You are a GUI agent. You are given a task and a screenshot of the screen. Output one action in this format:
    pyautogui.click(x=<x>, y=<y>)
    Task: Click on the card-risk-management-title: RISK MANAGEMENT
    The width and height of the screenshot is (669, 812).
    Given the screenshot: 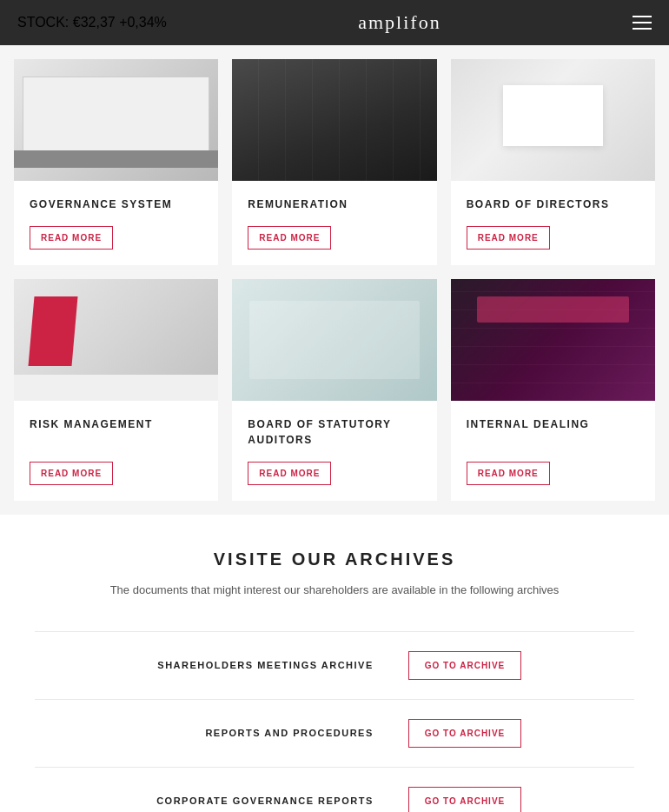 What is the action you would take?
    pyautogui.click(x=116, y=424)
    